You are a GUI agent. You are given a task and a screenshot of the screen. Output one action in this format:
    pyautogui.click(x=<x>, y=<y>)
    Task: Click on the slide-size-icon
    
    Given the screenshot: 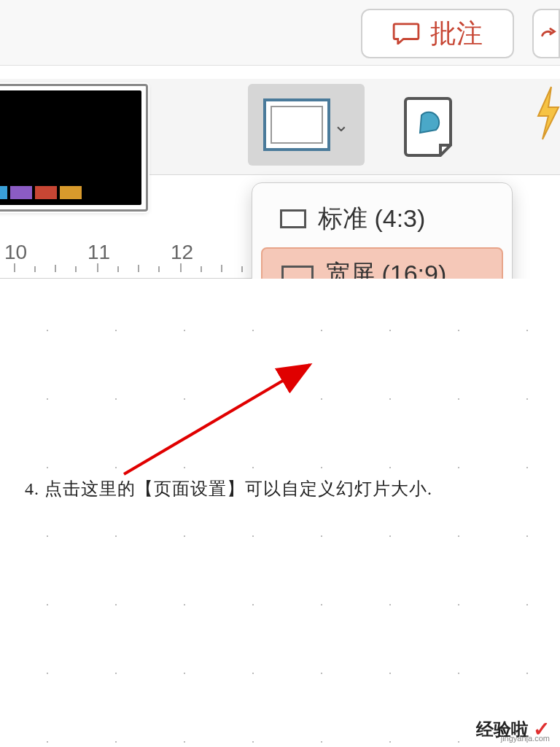 What is the action you would take?
    pyautogui.click(x=297, y=125)
    